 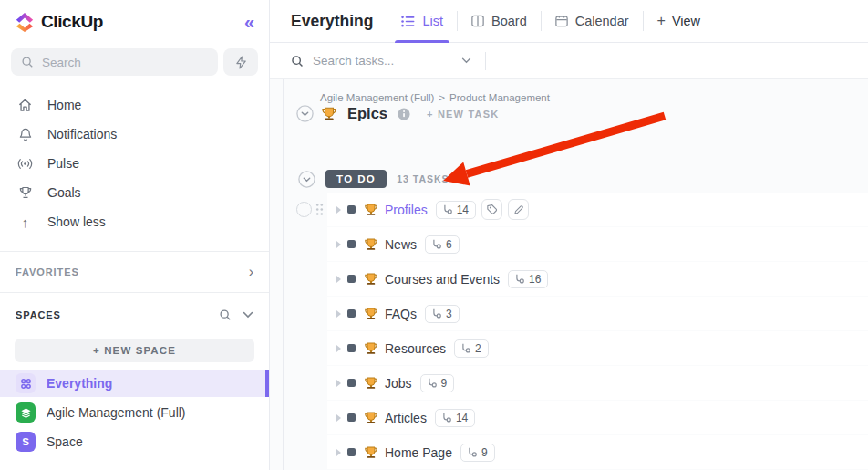 I want to click on task-row: Resources 2, so click(x=598, y=349).